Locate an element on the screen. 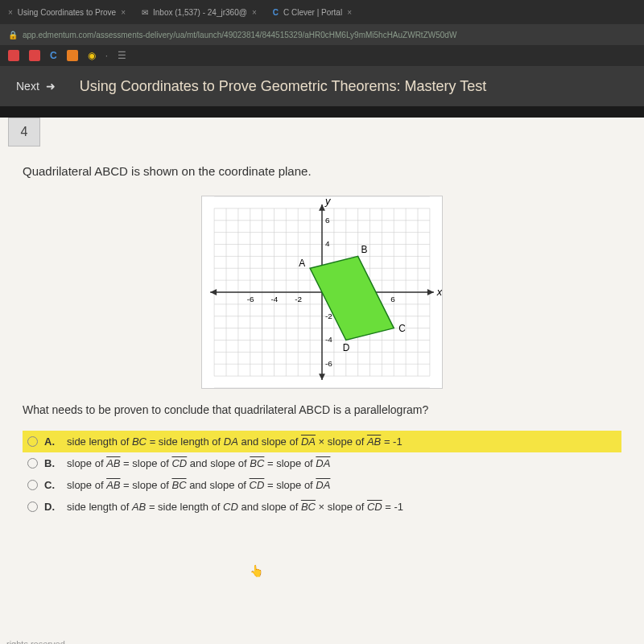  footer-text: rights reserved. is located at coordinates (37, 642).